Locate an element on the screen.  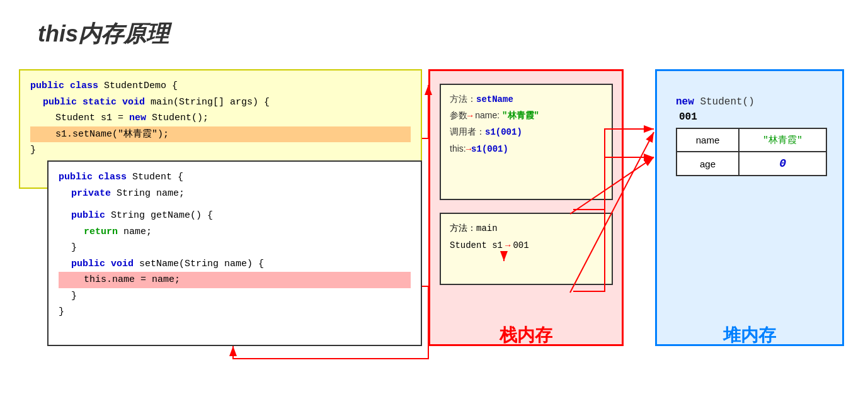
code-line-2: public static void main(String[] args) { is located at coordinates (220, 103).